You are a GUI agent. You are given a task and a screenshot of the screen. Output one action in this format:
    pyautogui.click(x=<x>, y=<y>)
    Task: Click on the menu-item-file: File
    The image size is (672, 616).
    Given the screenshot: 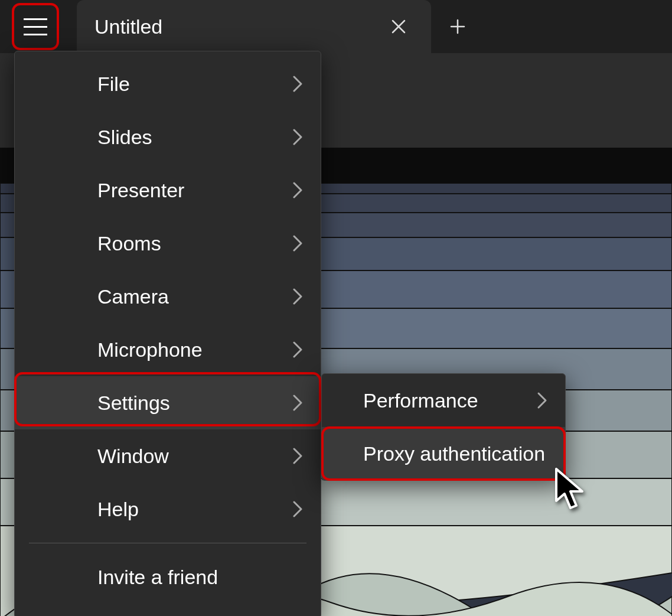 What is the action you would take?
    pyautogui.click(x=168, y=84)
    